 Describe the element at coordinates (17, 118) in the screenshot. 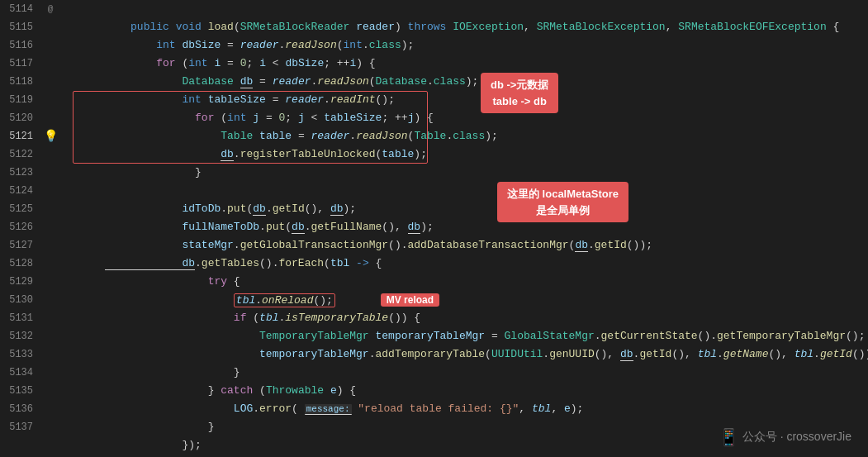

I see `line-5120: 5120` at that location.